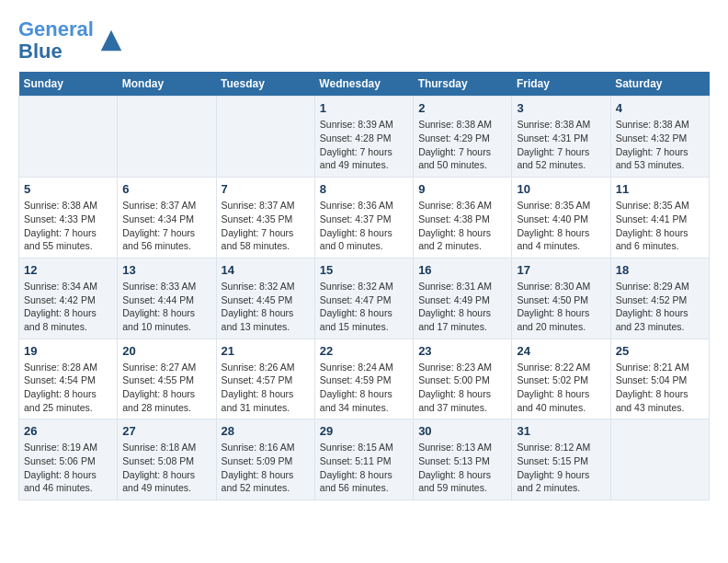 Image resolution: width=728 pixels, height=563 pixels. Describe the element at coordinates (265, 460) in the screenshot. I see `calendar-cell: 28Sunrise: 8:16 AM Sunset: 5:09 PM Dayli…` at that location.